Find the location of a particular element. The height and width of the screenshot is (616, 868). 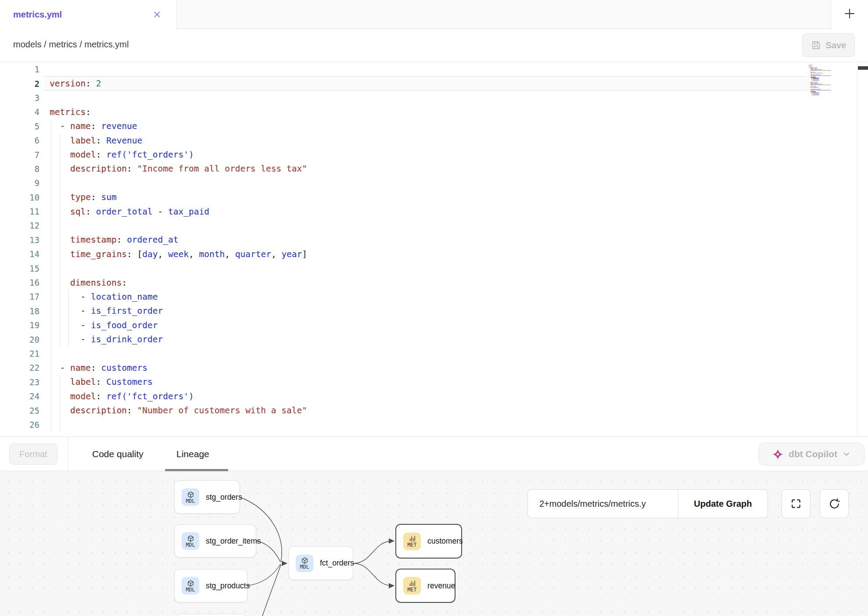

code-line: 13 timestamp: ordered_at is located at coordinates (434, 240).